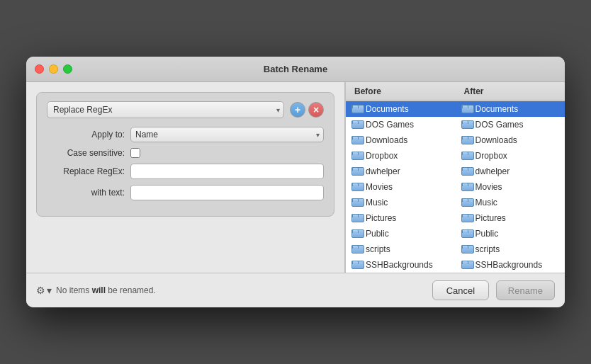 The width and height of the screenshot is (591, 364). Describe the element at coordinates (401, 203) in the screenshot. I see `before-cell: Music` at that location.